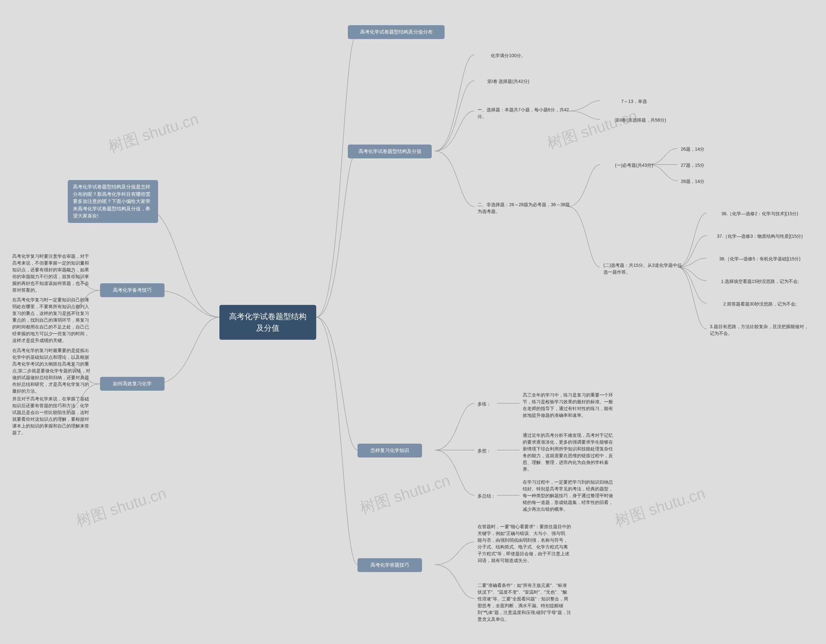  Describe the element at coordinates (390, 451) in the screenshot. I see `node-fuxi: 怎样复习化学知识` at that location.